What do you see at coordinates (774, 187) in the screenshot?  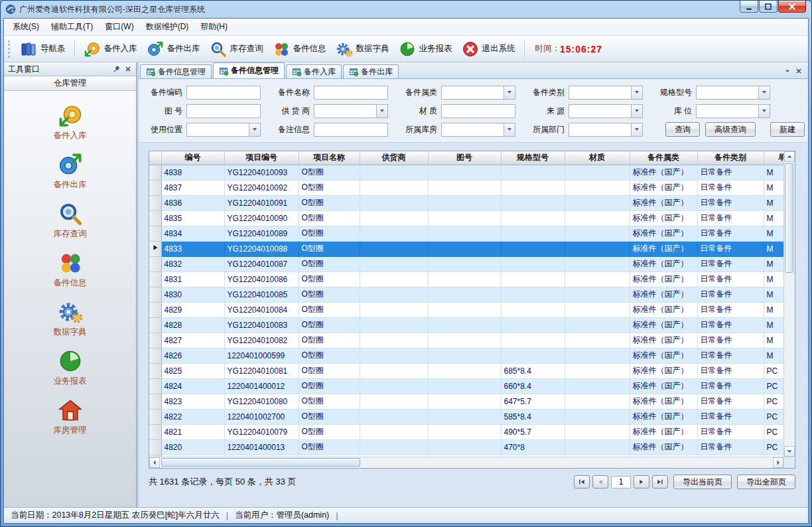 I see `table-cell: M` at bounding box center [774, 187].